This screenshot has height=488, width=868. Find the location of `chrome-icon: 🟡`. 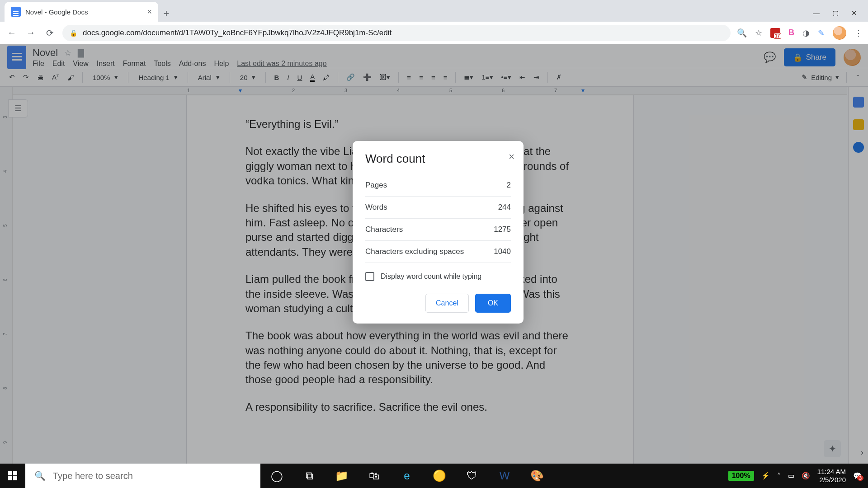

chrome-icon: 🟡 is located at coordinates (439, 476).